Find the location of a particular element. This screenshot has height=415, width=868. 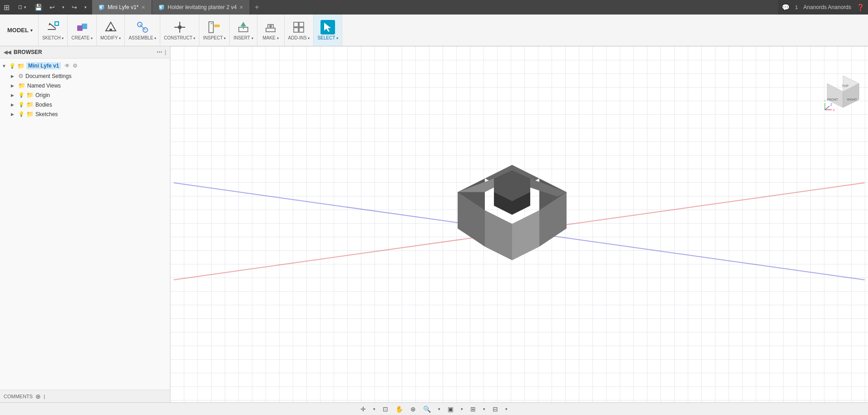

tree-named-views: ▶ 📁 Named Views is located at coordinates (85, 85).